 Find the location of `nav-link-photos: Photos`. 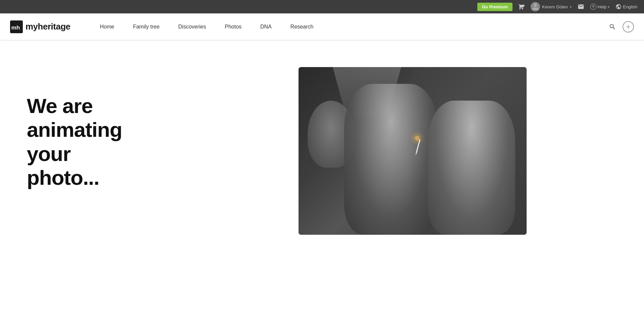

nav-link-photos: Photos is located at coordinates (233, 27).